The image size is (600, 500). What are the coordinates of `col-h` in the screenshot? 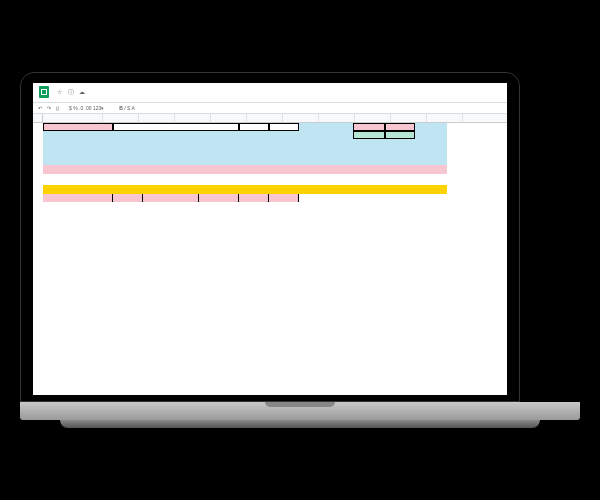 It's located at (337, 118).